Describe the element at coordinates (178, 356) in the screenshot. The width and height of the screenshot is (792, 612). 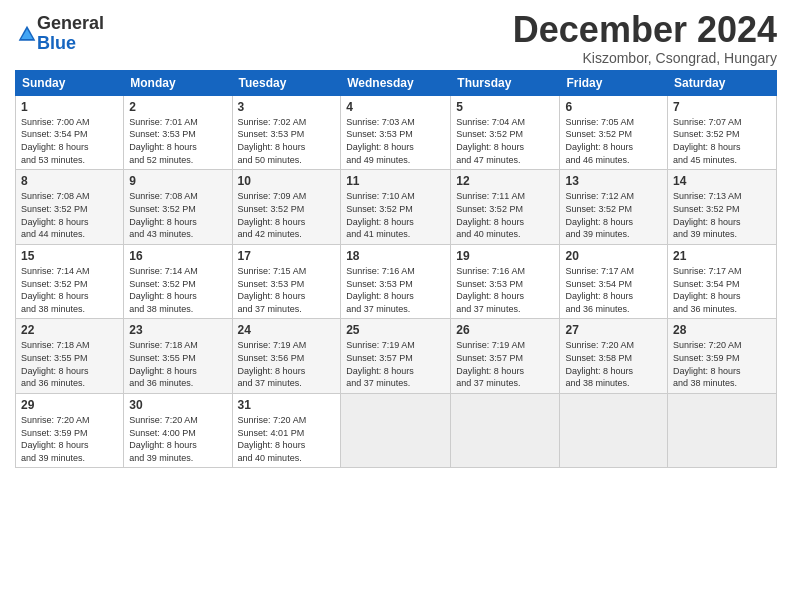
I see `calendar-cell: 23Sunrise: 7:18 AMSunset: 3:55 PMDayligh…` at that location.